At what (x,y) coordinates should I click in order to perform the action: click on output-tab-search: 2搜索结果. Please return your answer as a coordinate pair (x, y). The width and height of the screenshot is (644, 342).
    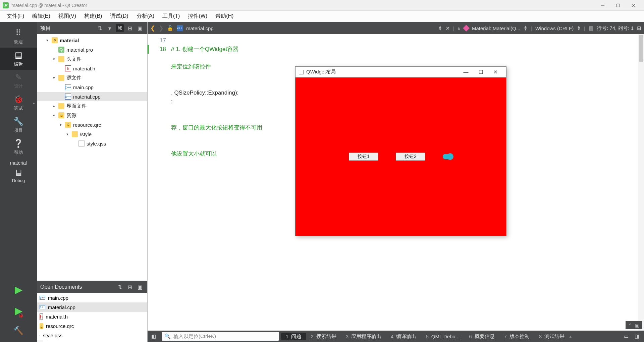
    Looking at the image, I should click on (323, 337).